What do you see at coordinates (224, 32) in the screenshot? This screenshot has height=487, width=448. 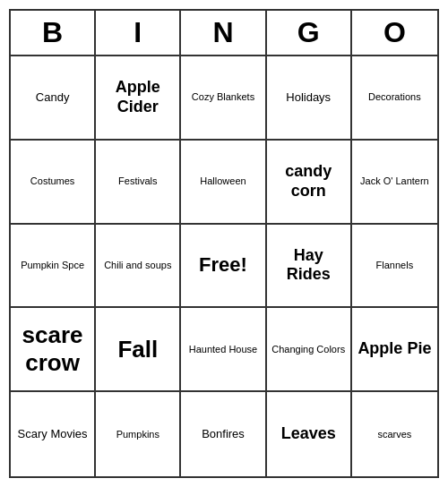 I see `header-letter: N` at bounding box center [224, 32].